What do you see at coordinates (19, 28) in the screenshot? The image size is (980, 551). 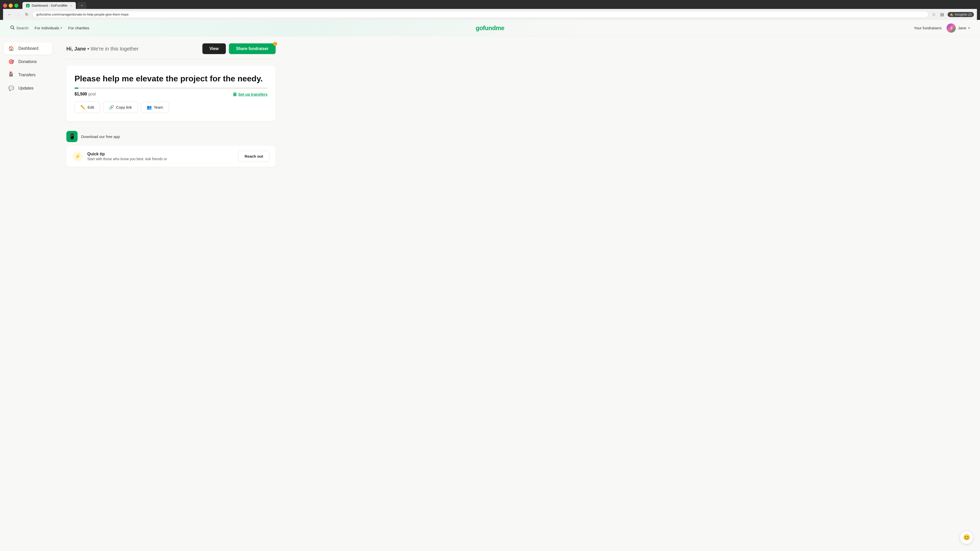 I see `search-nav-item: Search` at bounding box center [19, 28].